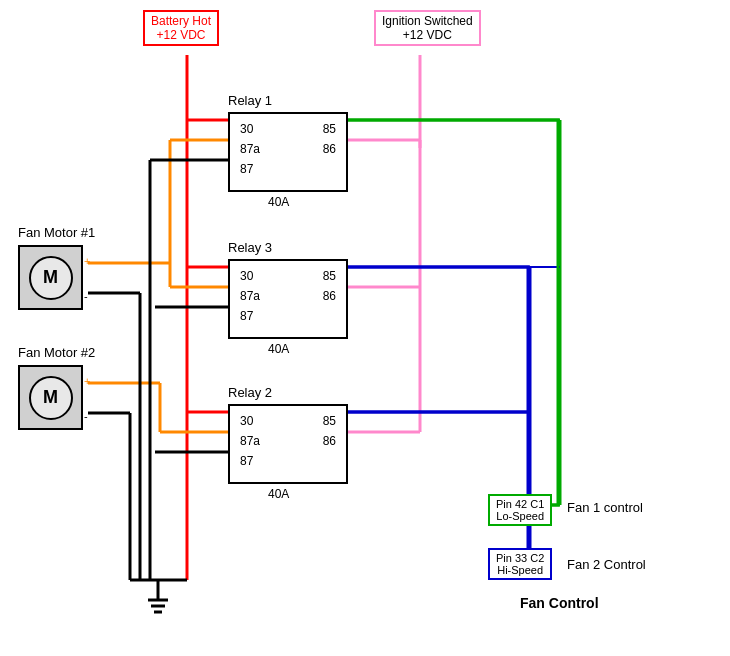 This screenshot has height=656, width=730. Describe the element at coordinates (606, 564) in the screenshot. I see `fan2-control-label: Fan 2 Control` at that location.